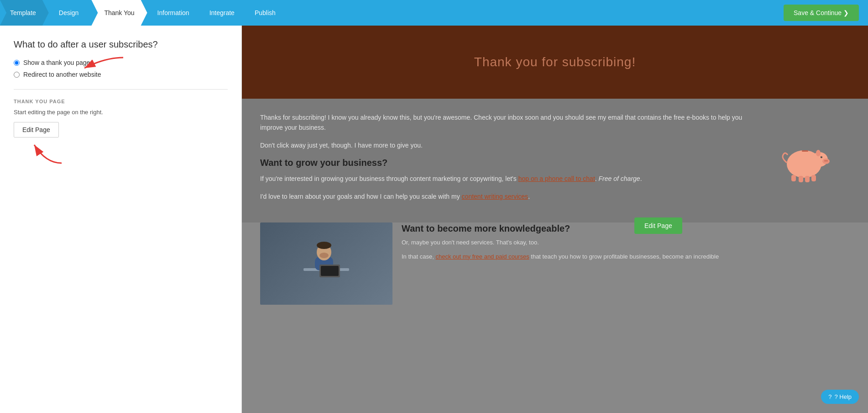 The width and height of the screenshot is (868, 413). Describe the element at coordinates (624, 257) in the screenshot. I see `para6-after: that teach you how to grow profitable bu…` at that location.